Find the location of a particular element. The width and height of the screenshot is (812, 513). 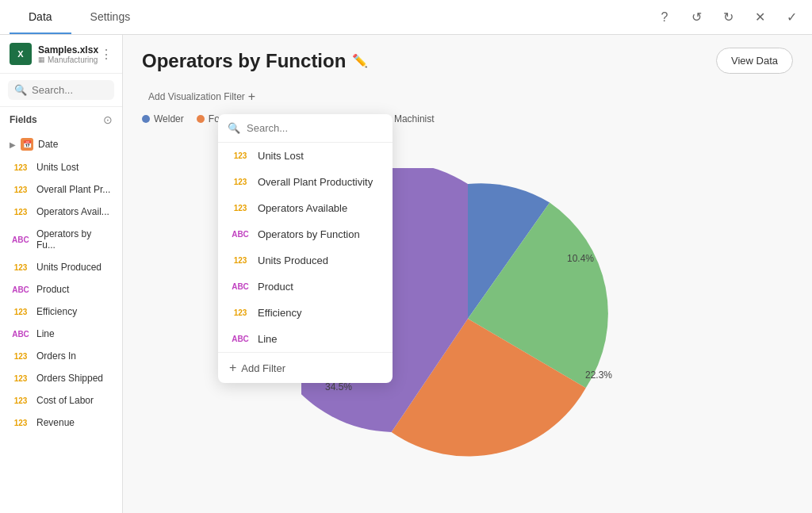

undo-icon: ↺ is located at coordinates (696, 17).